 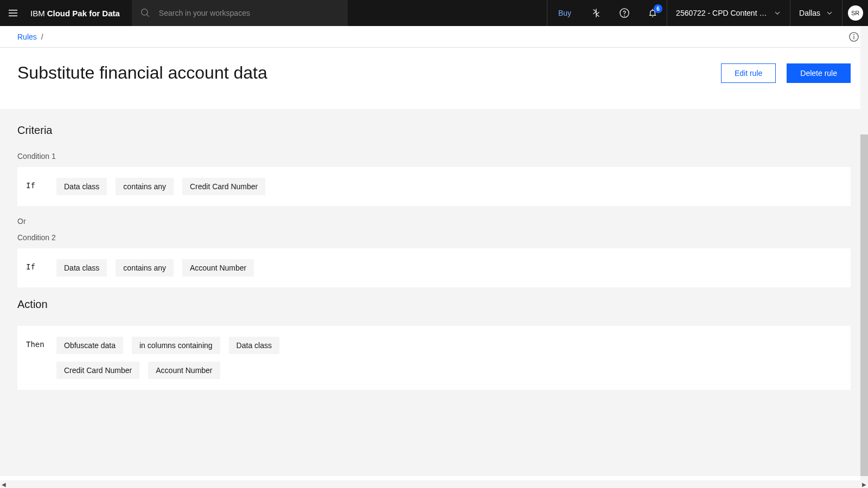 I want to click on token-action: Obfuscate data, so click(x=90, y=345).